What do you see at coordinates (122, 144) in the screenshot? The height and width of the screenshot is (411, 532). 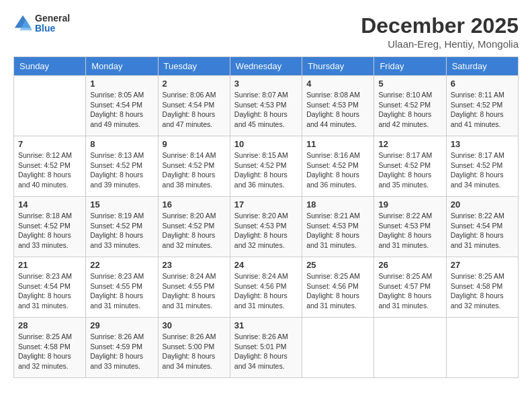 I see `day-number: 8` at bounding box center [122, 144].